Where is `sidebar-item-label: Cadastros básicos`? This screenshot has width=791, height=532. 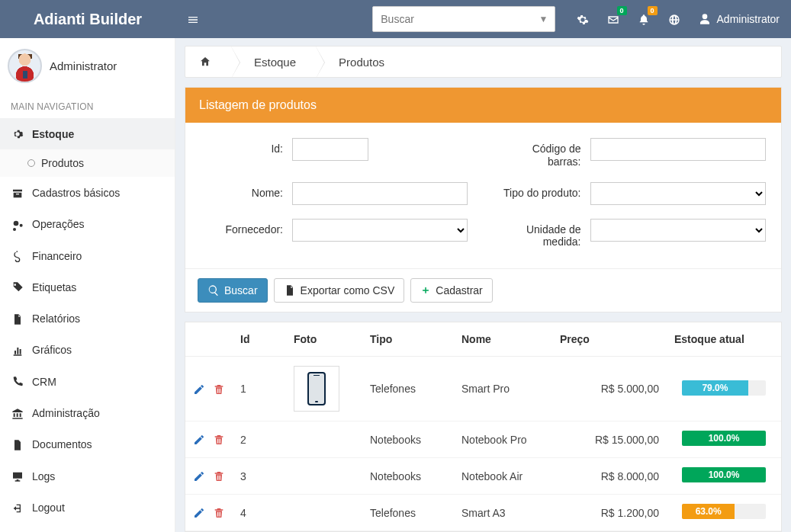 sidebar-item-label: Cadastros básicos is located at coordinates (76, 193).